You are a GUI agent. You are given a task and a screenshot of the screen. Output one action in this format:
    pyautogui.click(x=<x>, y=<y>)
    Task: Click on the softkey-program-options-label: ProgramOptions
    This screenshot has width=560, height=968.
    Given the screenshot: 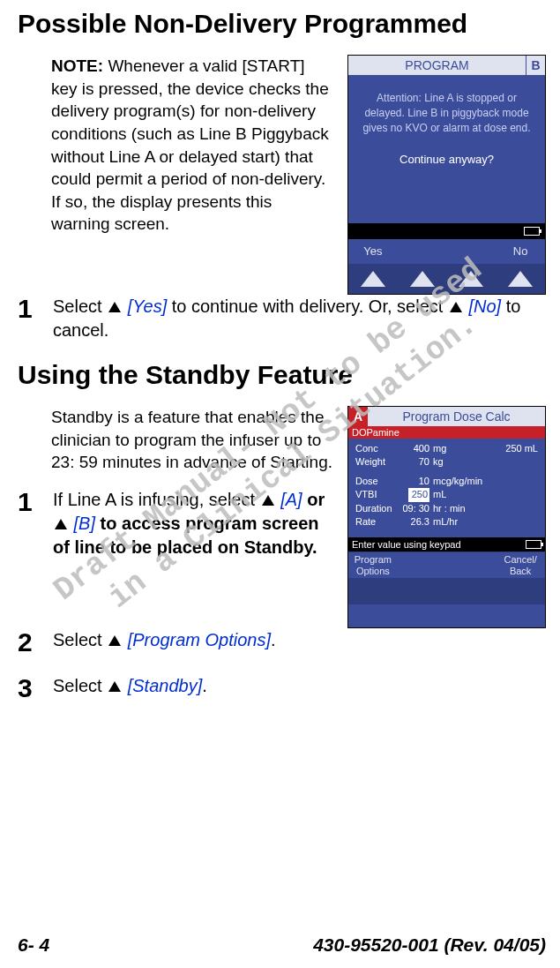 What is the action you would take?
    pyautogui.click(x=373, y=565)
    